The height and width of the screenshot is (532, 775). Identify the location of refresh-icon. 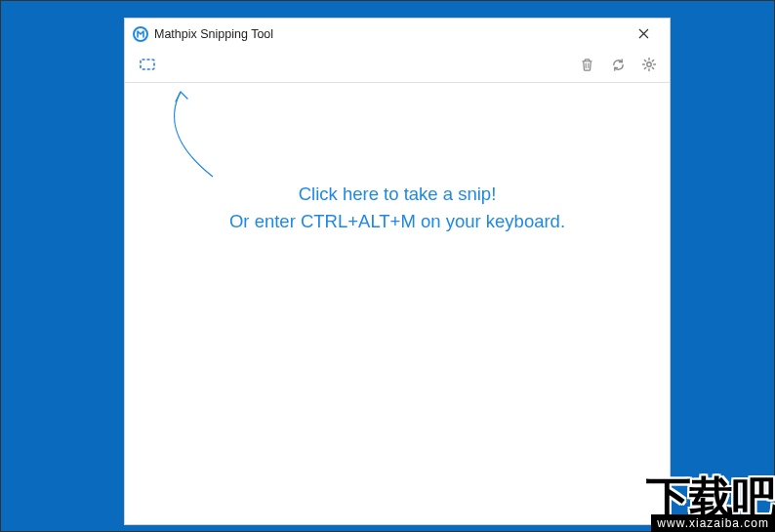
(619, 66).